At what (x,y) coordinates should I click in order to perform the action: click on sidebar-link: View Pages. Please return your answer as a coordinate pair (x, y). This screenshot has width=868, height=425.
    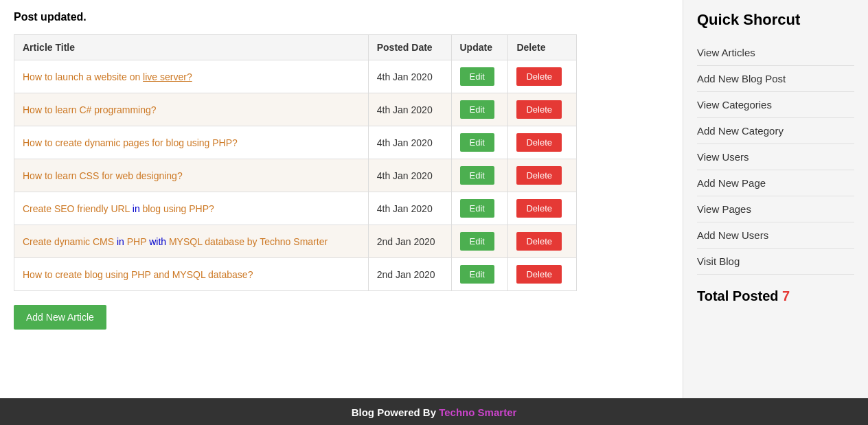
    Looking at the image, I should click on (776, 209).